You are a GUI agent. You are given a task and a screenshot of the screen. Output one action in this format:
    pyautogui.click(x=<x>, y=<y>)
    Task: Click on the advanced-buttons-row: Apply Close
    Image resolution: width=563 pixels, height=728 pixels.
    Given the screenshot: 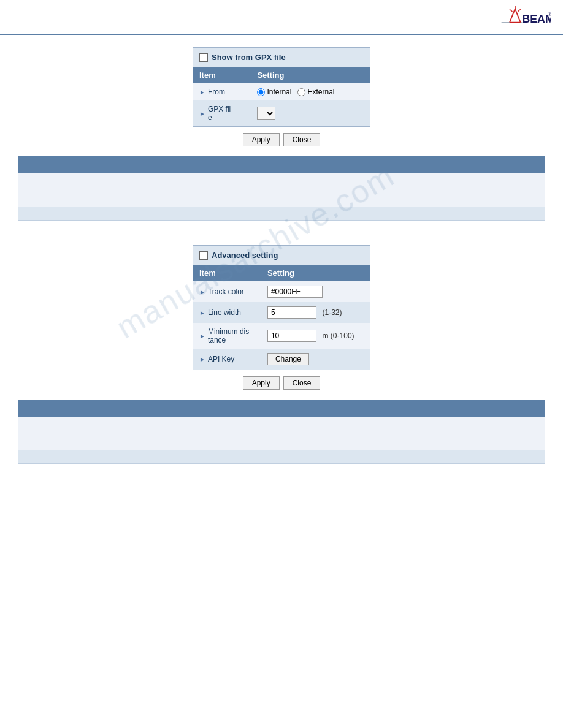 What is the action you would take?
    pyautogui.click(x=282, y=383)
    